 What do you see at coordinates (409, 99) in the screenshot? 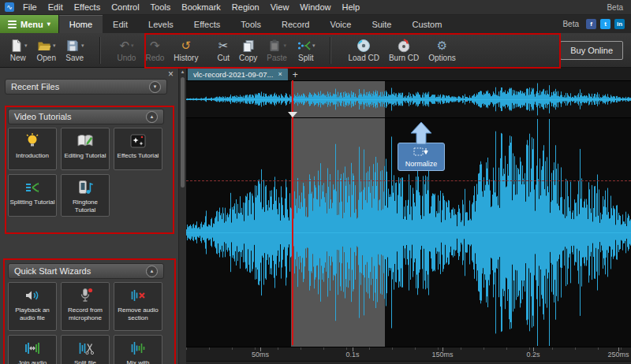
I see `overview-waveform-canvas` at bounding box center [409, 99].